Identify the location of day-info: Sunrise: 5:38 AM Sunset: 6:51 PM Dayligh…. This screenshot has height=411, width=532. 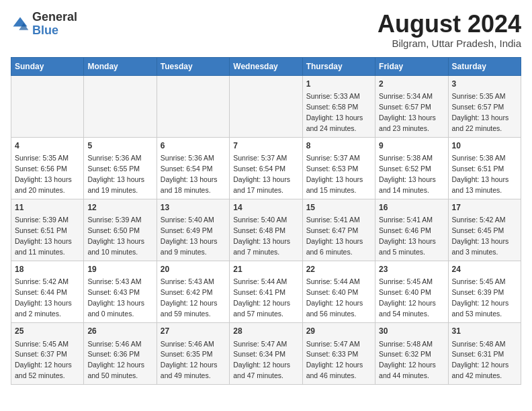
(481, 174).